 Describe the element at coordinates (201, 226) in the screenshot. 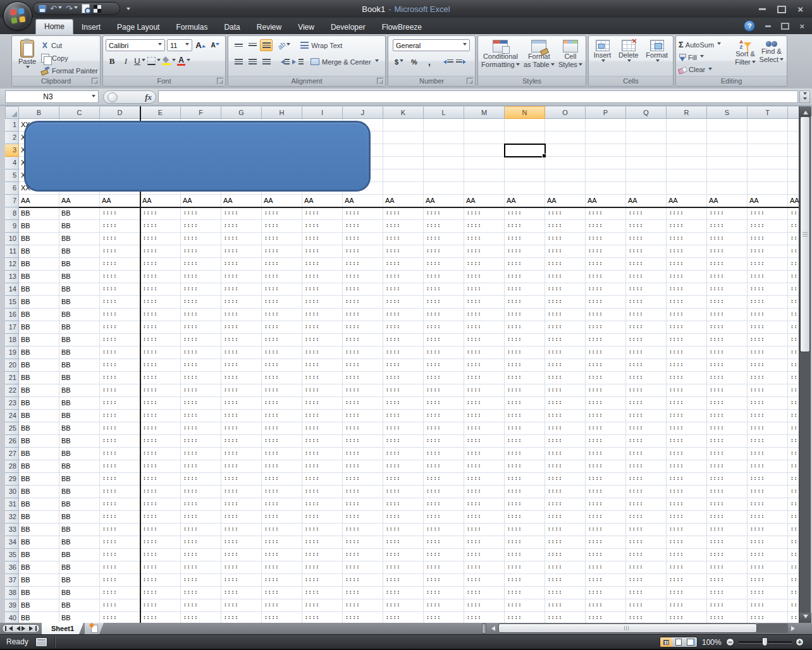

I see `cell-F9: ::::` at that location.